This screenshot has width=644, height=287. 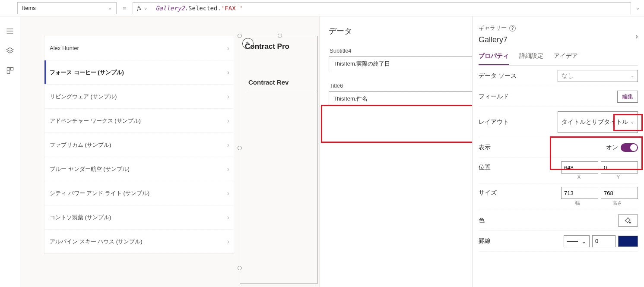 What do you see at coordinates (566, 57) in the screenshot?
I see `tab-ideas: アイデア` at bounding box center [566, 57].